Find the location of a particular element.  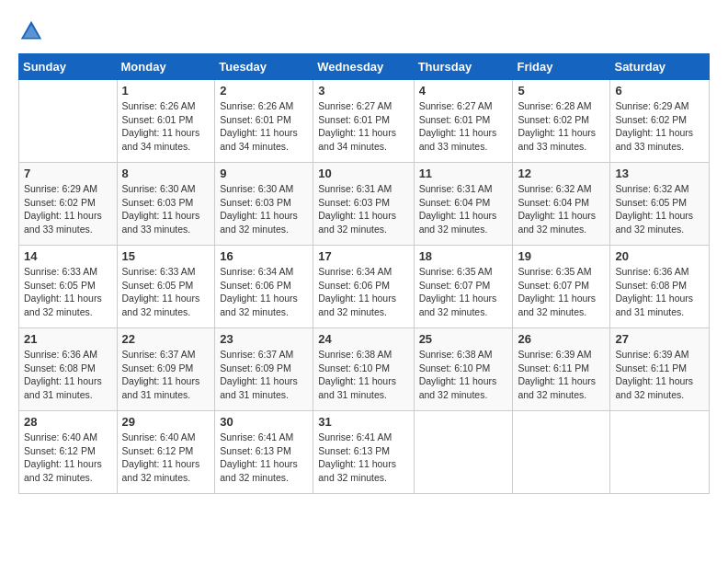

calendar-cell: 10Sunrise: 6:31 AMSunset: 6:03 PMDayligh… is located at coordinates (364, 204).